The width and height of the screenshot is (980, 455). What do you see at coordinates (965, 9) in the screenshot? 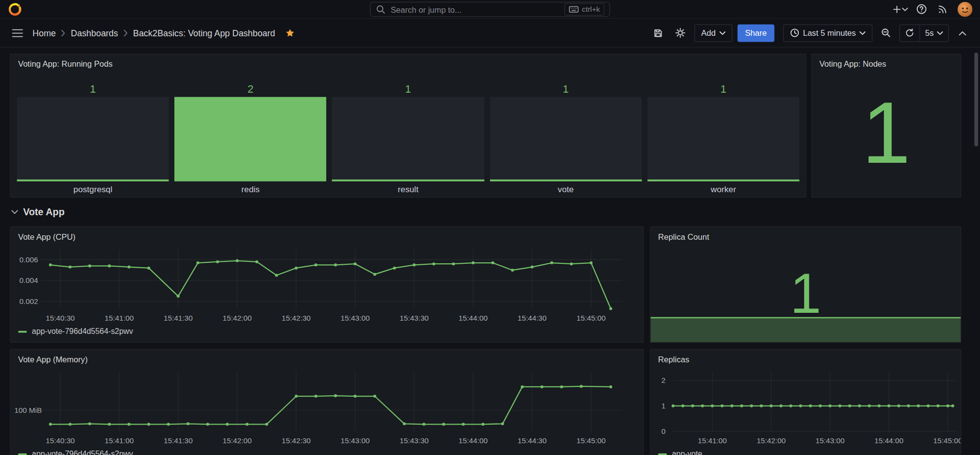
I see `user-avatar` at bounding box center [965, 9].